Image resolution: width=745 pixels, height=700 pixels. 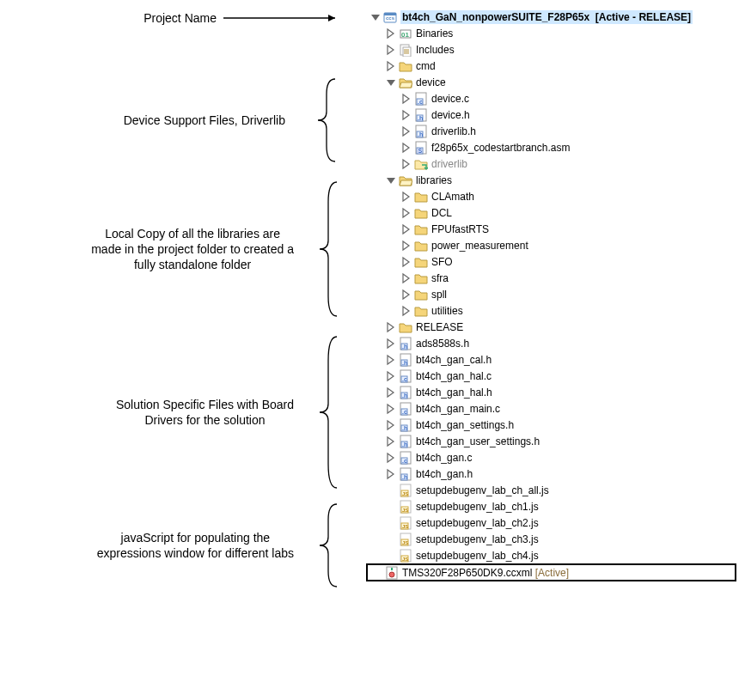 What do you see at coordinates (553, 490) in the screenshot?
I see `tree-item-js-all: setupdebugenv_lab_ch_all.js` at bounding box center [553, 490].